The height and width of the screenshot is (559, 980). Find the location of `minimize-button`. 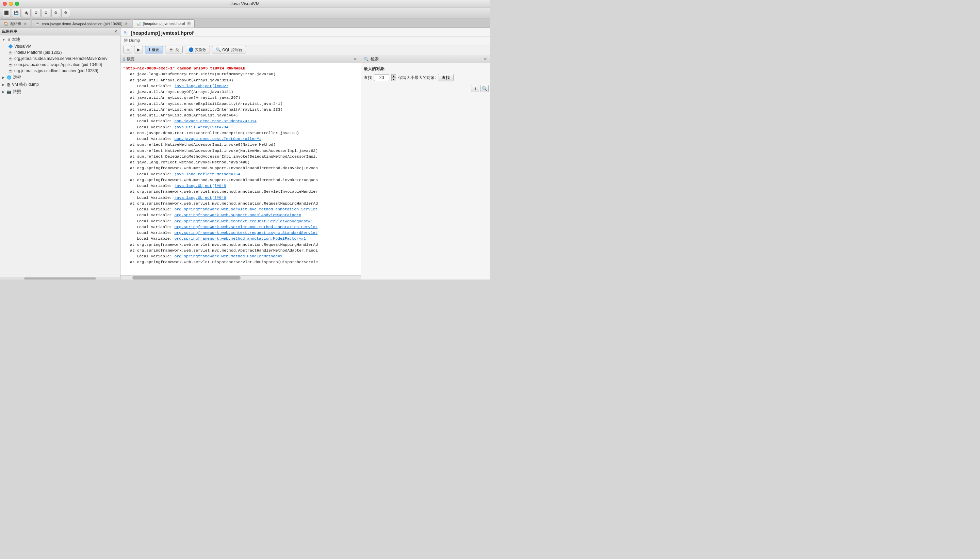

minimize-button is located at coordinates (11, 4).